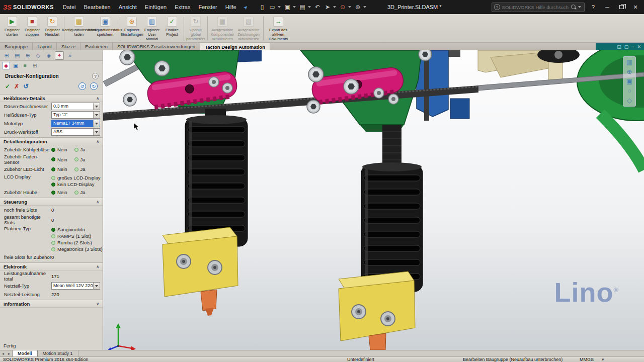  Describe the element at coordinates (182, 7) in the screenshot. I see `menu-extras: Extras` at that location.